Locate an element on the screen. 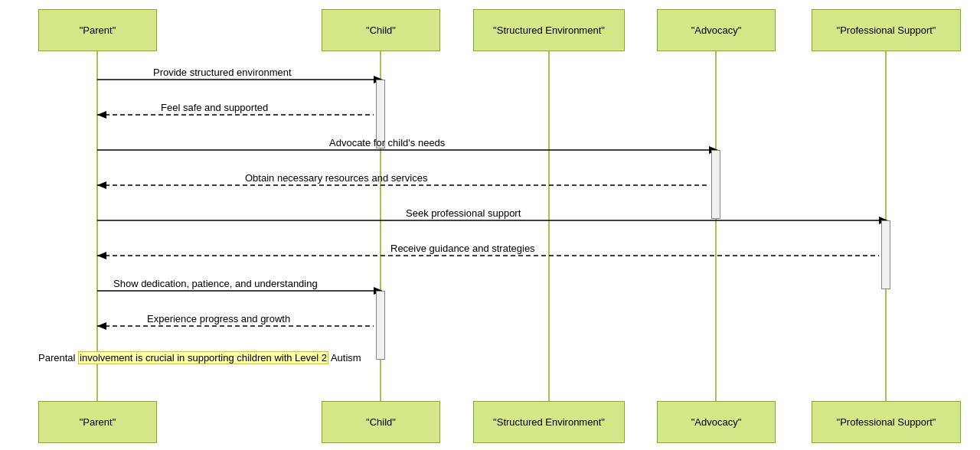 The height and width of the screenshot is (450, 980). msg4-label: Obtain necessary resources and services is located at coordinates (336, 178).